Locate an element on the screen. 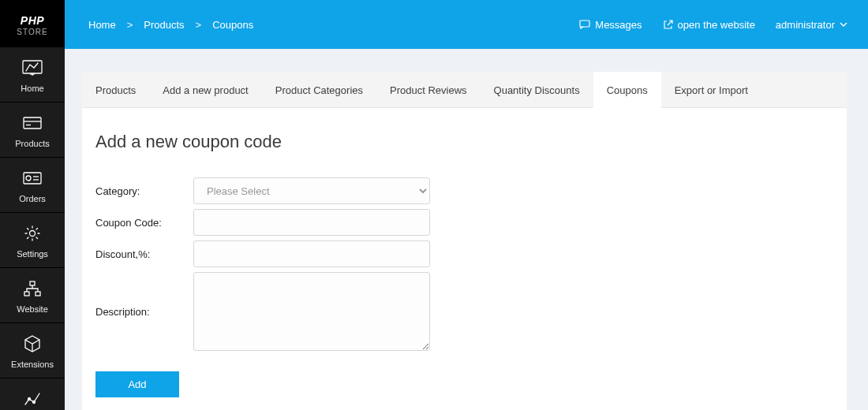 The image size is (868, 410). logo: PHP STORE is located at coordinates (32, 24).